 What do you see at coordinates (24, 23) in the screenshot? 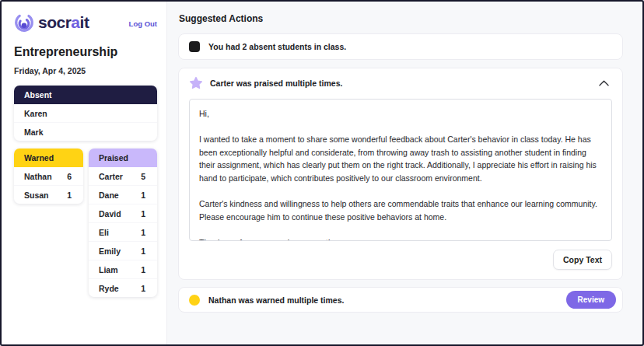
I see `logo-icon` at bounding box center [24, 23].